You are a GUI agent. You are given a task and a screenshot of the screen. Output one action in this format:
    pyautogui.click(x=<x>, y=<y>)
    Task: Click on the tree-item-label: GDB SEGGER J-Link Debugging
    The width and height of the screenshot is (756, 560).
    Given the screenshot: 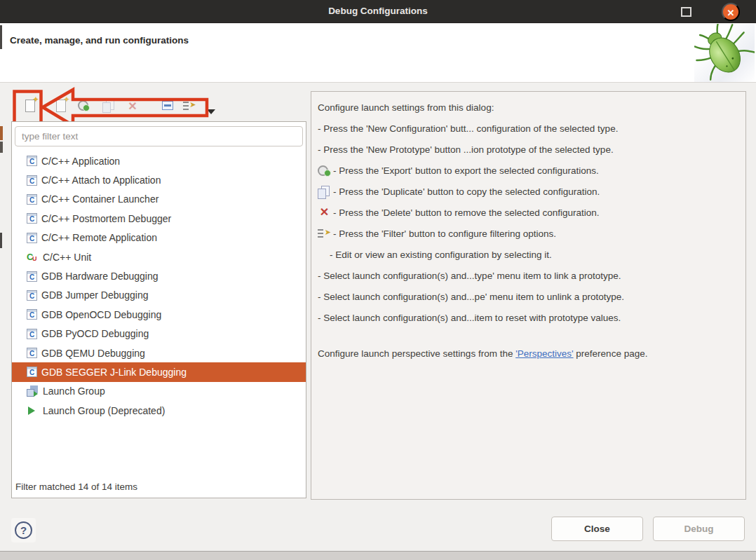 What is the action you would take?
    pyautogui.click(x=114, y=372)
    